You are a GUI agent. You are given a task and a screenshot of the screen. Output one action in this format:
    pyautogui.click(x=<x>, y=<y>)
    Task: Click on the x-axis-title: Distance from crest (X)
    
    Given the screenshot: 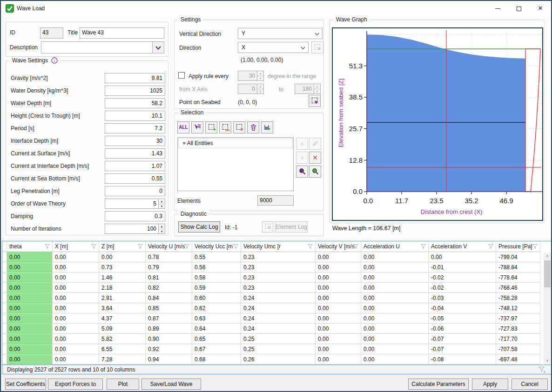 What is the action you would take?
    pyautogui.click(x=451, y=212)
    